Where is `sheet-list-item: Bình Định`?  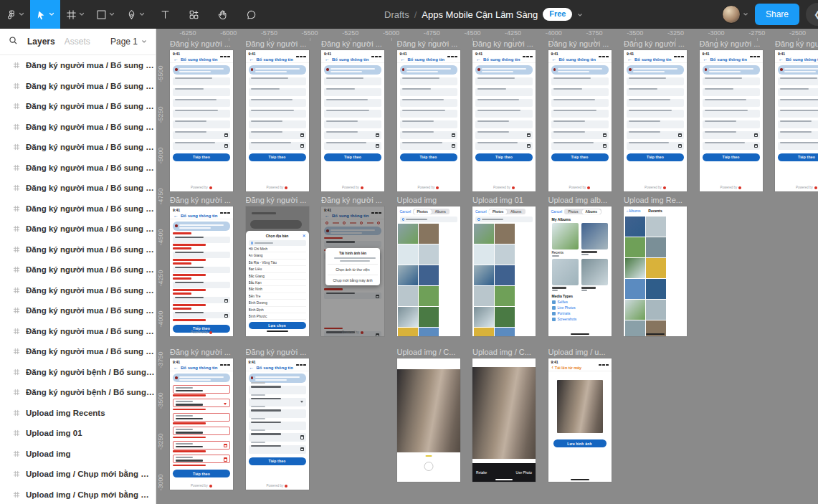
sheet-list-item: Bình Định is located at coordinates (277, 310).